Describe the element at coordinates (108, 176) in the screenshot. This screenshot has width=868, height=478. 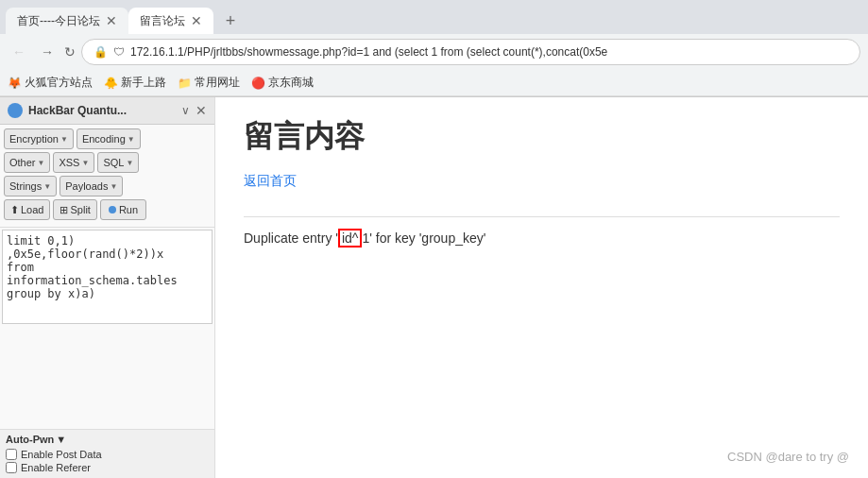
I see `hackbar-toolbar: Encryption ▼ Encoding ▼ Other ▼ XSS ▼` at that location.